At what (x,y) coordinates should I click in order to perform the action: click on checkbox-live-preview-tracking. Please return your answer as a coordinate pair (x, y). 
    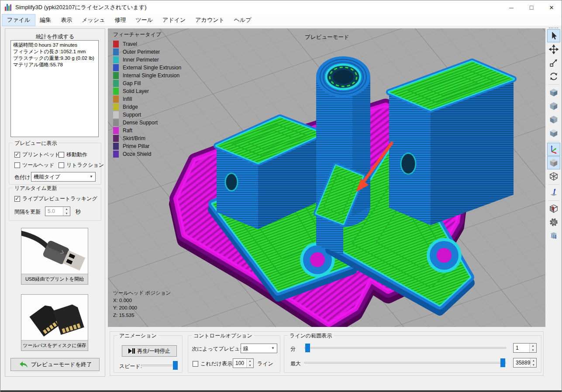
    Looking at the image, I should click on (17, 199).